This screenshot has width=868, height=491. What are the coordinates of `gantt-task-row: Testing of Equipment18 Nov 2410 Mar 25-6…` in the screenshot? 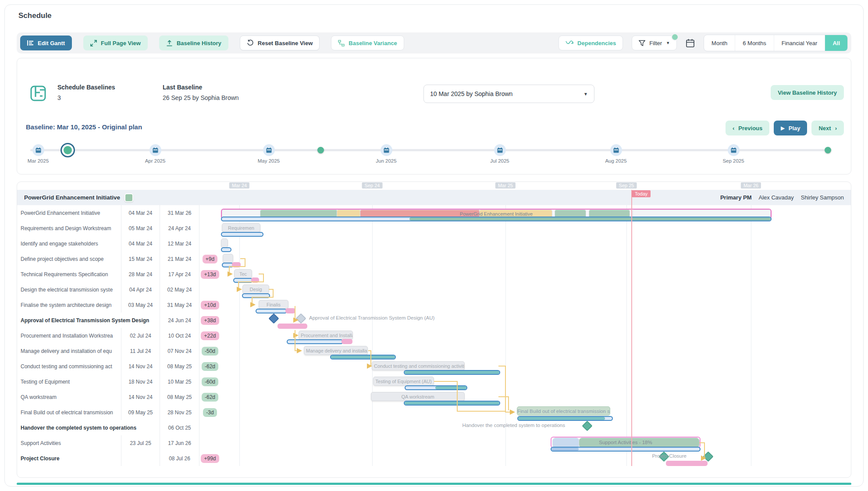 It's located at (434, 381).